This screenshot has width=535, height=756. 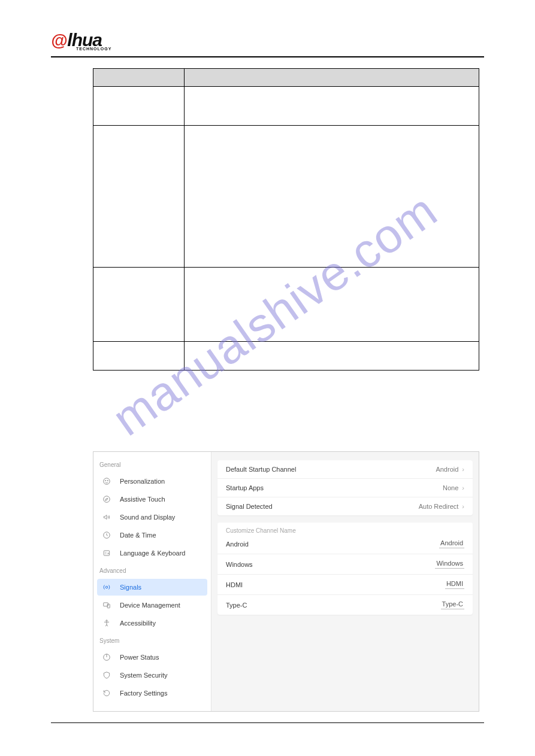 I want to click on header-rule, so click(x=267, y=57).